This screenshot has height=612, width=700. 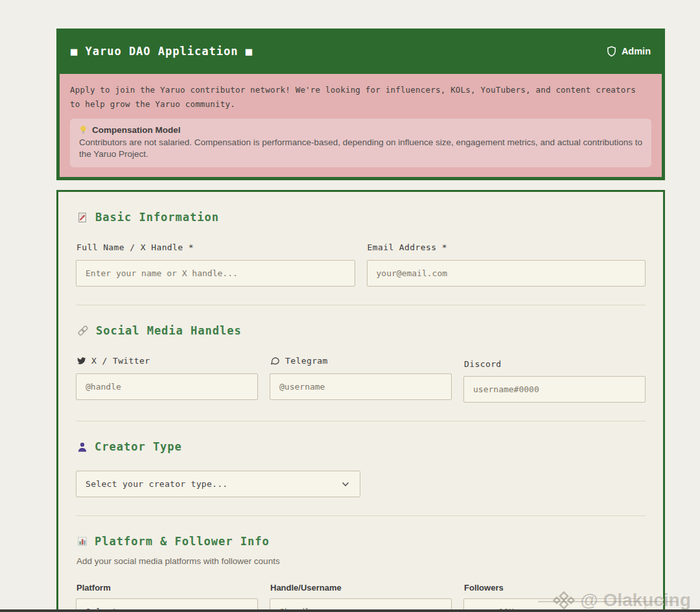 What do you see at coordinates (360, 130) in the screenshot?
I see `compensation-title-row: Compensation Model` at bounding box center [360, 130].